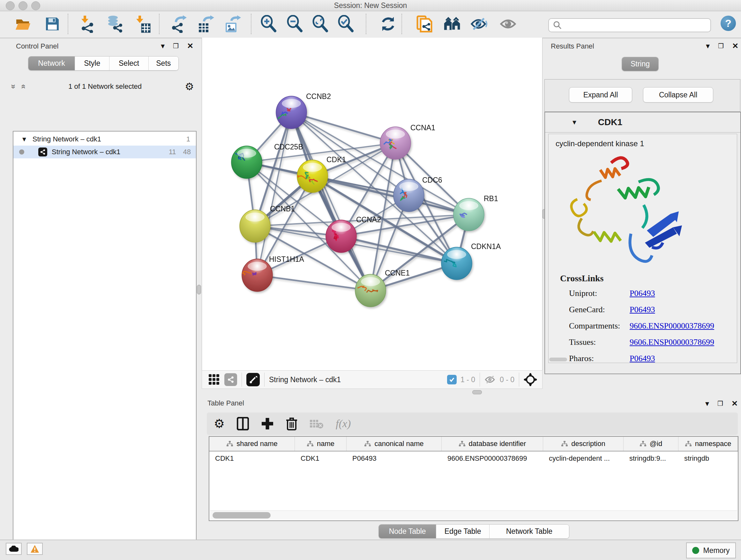  Describe the element at coordinates (409, 195) in the screenshot. I see `node-CDC6` at that location.